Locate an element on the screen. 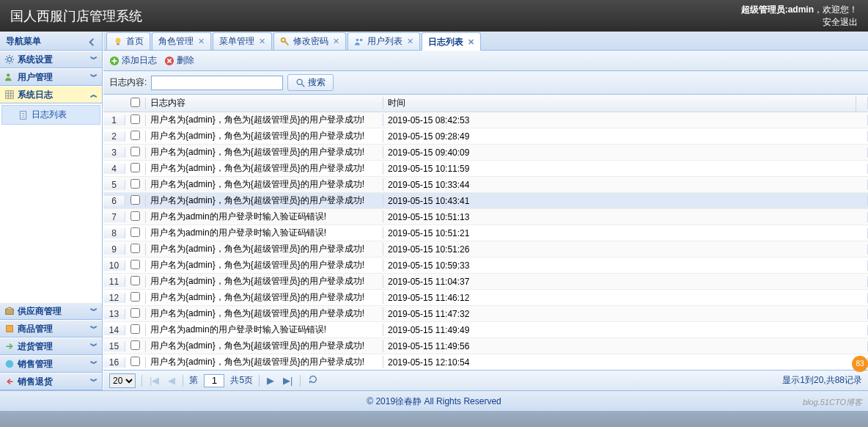 The height and width of the screenshot is (427, 868). add-log-button: 添加日志 is located at coordinates (133, 60).